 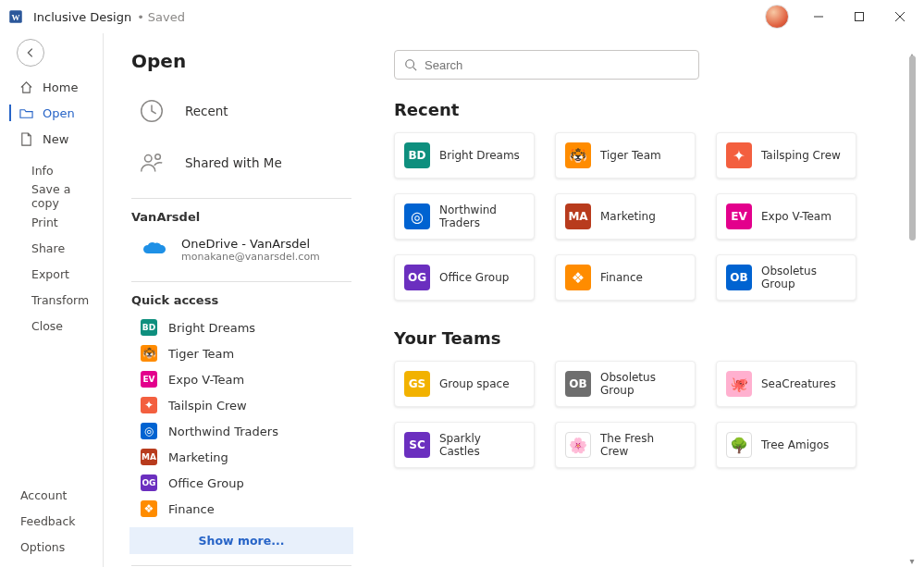 I want to click on nav-label: Share, so click(x=48, y=248).